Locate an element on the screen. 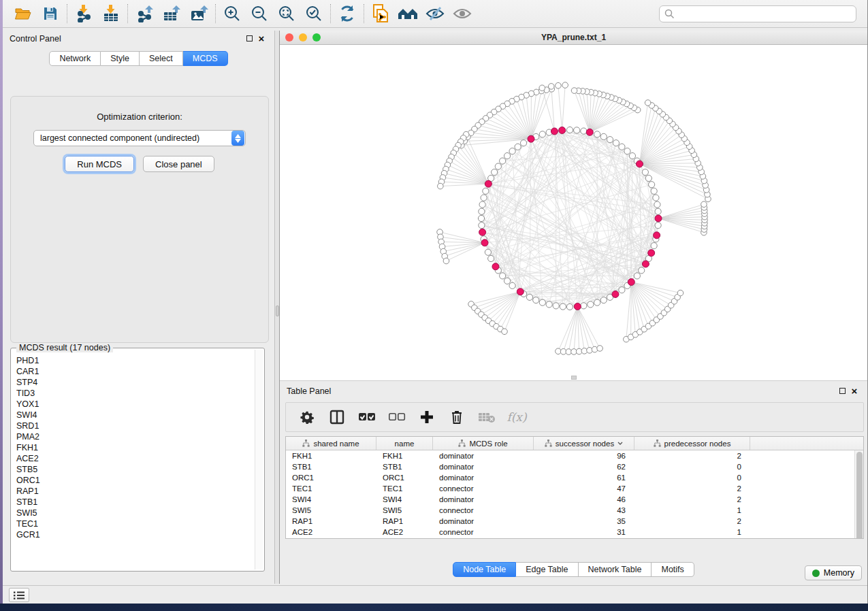  mcds-result-item: RAP1 is located at coordinates (135, 491).